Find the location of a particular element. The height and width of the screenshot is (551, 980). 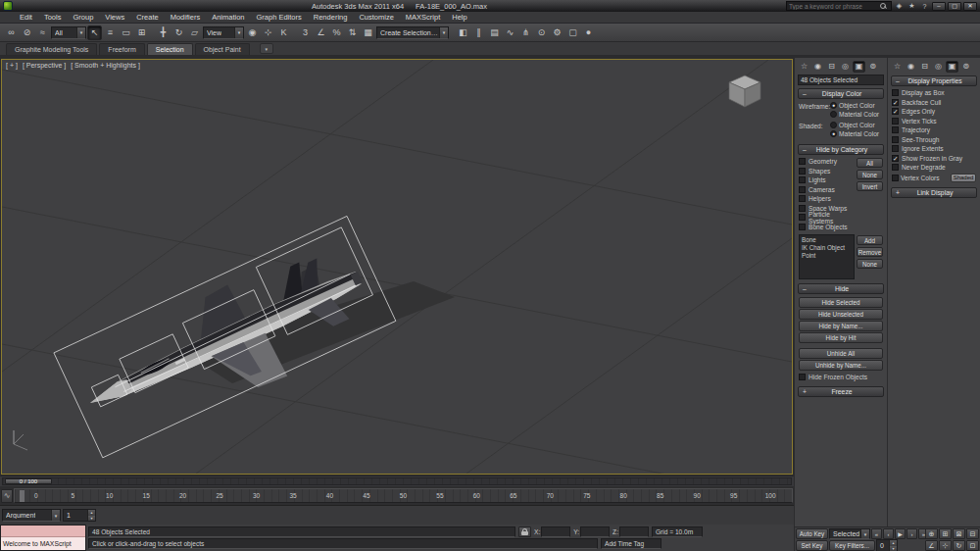

time-slider-handle: 0 / 100 is located at coordinates (28, 481).